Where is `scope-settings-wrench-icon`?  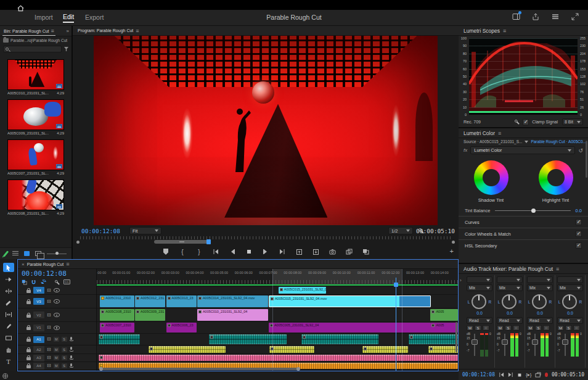
scope-settings-wrench-icon is located at coordinates (517, 122).